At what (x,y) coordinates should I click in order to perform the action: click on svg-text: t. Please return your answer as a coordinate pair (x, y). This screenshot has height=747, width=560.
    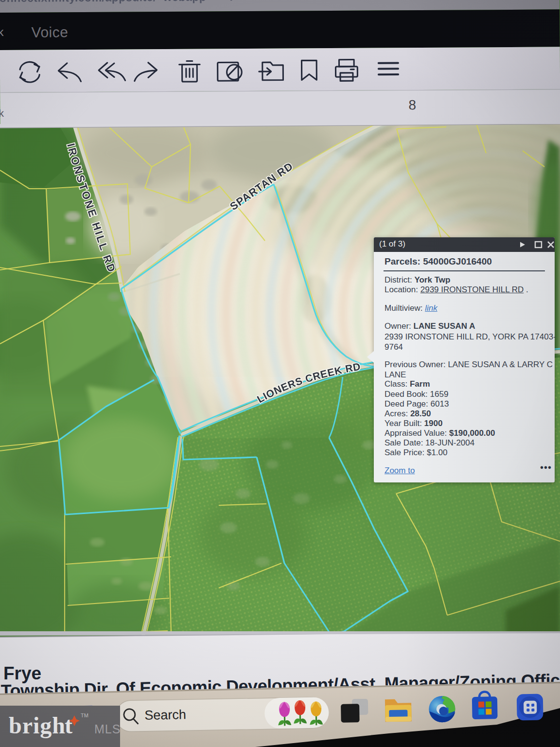
    Looking at the image, I should click on (69, 726).